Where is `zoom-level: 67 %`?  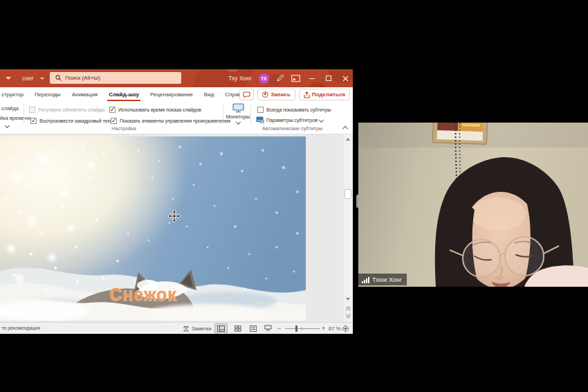 zoom-level: 67 % is located at coordinates (335, 328).